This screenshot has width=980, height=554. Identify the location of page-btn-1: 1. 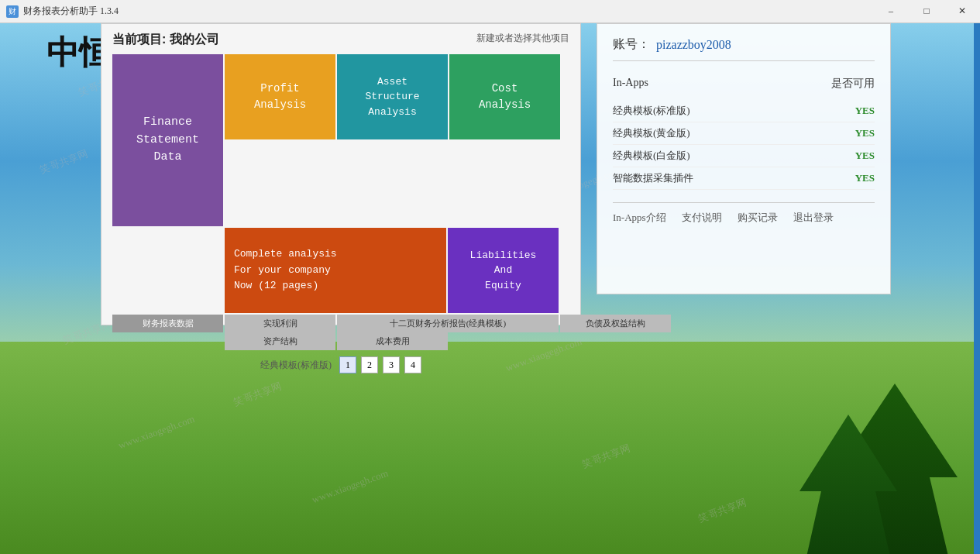
(348, 365).